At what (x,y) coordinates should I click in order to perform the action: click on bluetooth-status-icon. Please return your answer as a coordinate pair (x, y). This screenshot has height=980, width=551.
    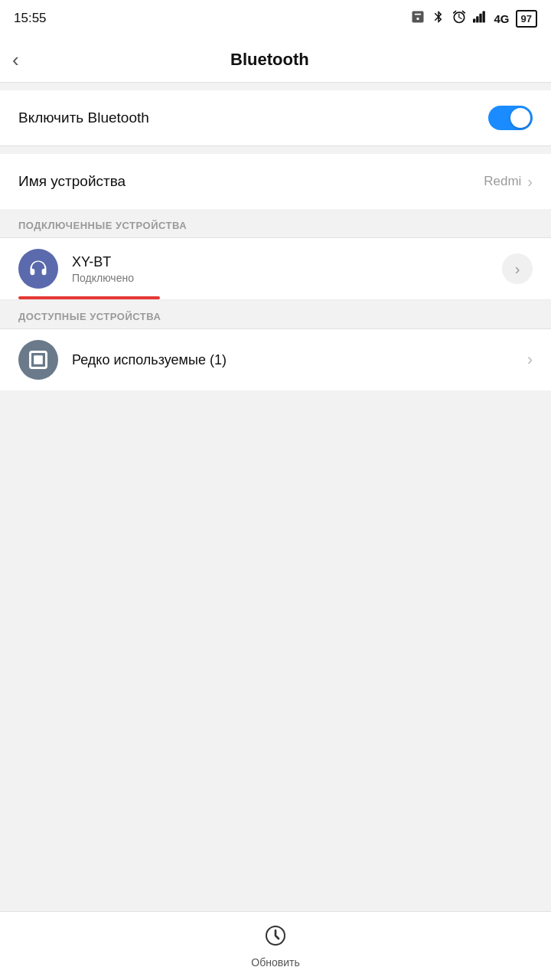
    Looking at the image, I should click on (439, 18).